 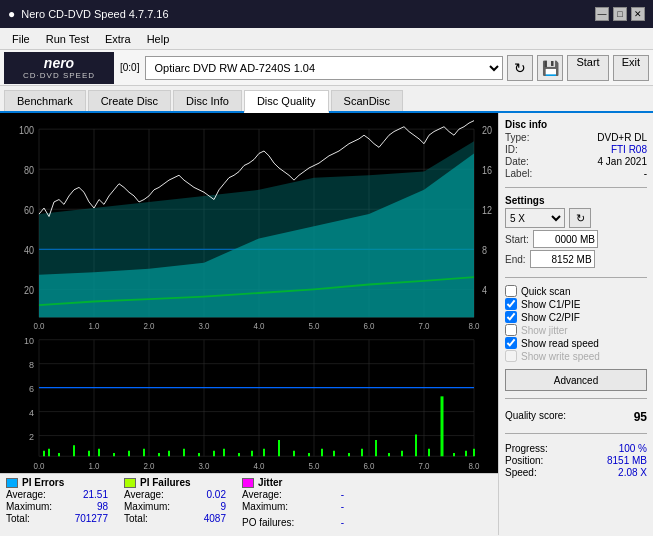 What do you see at coordinates (562, 259) in the screenshot?
I see `end-input` at bounding box center [562, 259].